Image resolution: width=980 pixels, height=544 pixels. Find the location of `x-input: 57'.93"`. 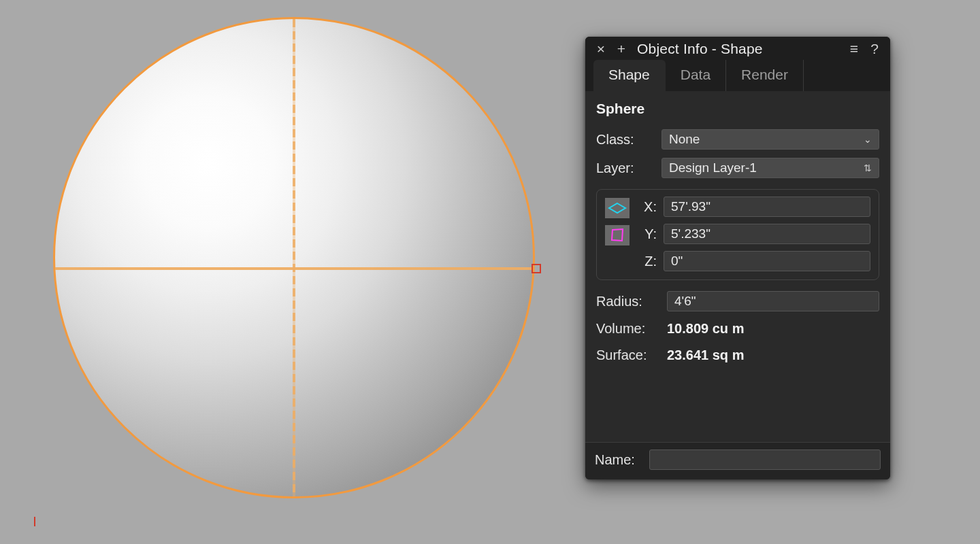

x-input: 57'.93" is located at coordinates (767, 207).